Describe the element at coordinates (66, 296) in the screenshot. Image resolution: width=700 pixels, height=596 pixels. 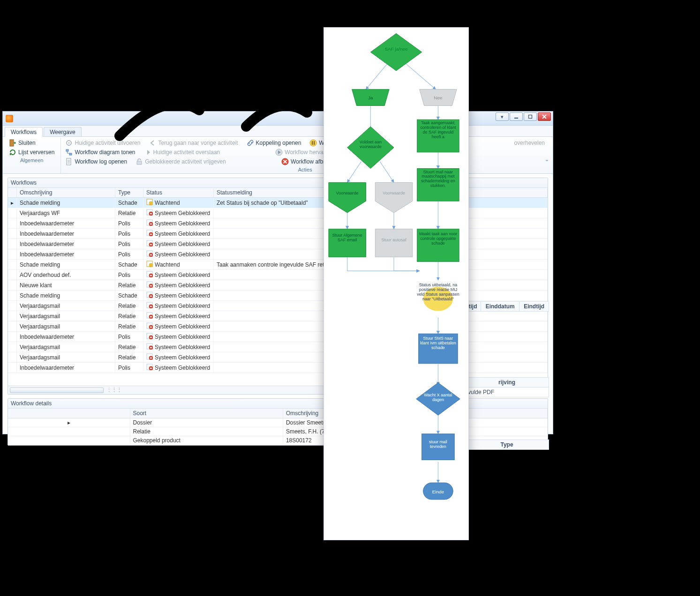
I see `cell-omschrijving: Schade melding` at that location.